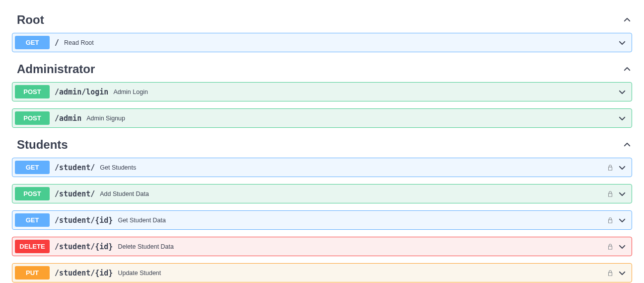 Image resolution: width=644 pixels, height=283 pixels. Describe the element at coordinates (131, 92) in the screenshot. I see `endpoint-description: Admin Login` at that location.